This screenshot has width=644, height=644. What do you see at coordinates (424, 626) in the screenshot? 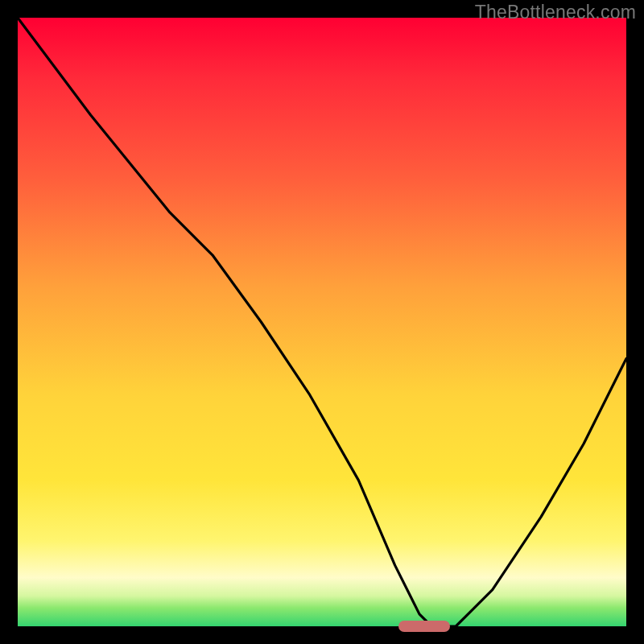
I see `optimal-range-marker` at bounding box center [424, 626].